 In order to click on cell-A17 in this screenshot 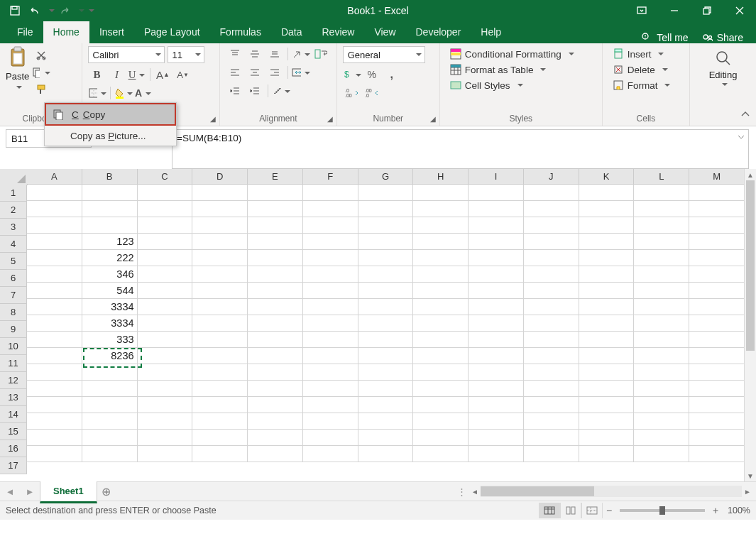, I will do `click(55, 454)`.